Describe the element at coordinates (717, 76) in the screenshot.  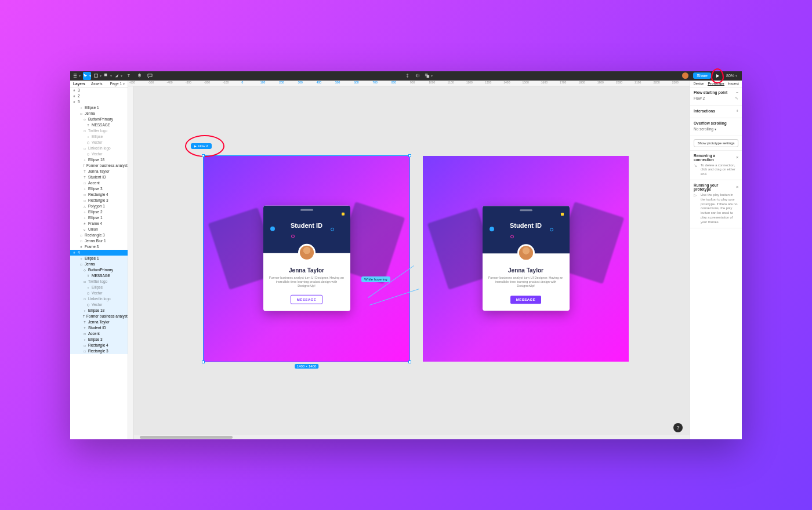
I see `present-play-button` at that location.